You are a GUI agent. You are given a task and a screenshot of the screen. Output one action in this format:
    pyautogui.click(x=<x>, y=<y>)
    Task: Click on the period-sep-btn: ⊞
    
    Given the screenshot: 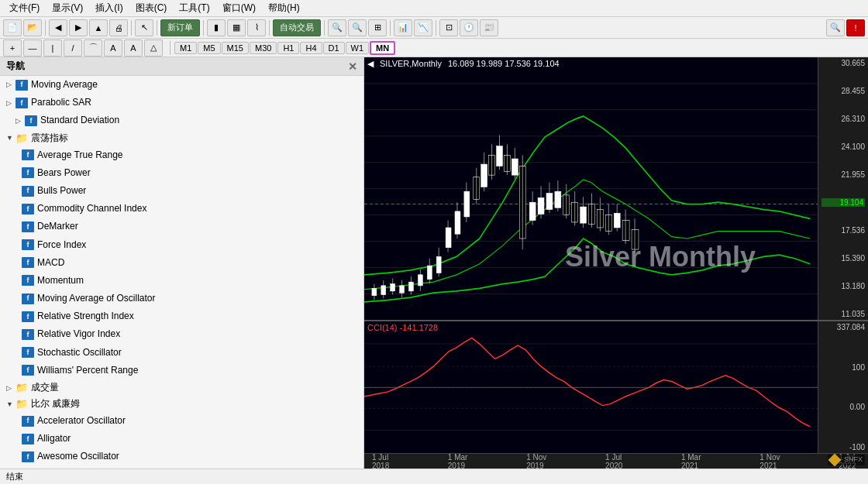 What is the action you would take?
    pyautogui.click(x=377, y=28)
    